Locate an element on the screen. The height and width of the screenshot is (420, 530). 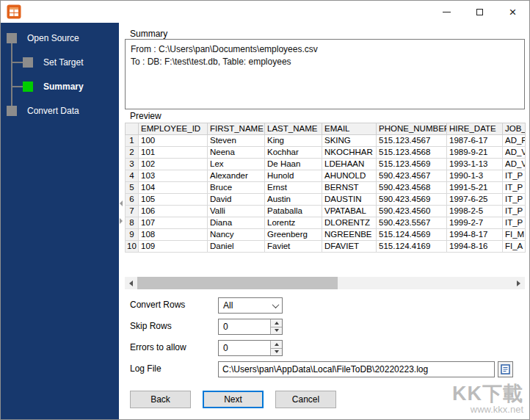
table-cell: AD_P is located at coordinates (514, 141).